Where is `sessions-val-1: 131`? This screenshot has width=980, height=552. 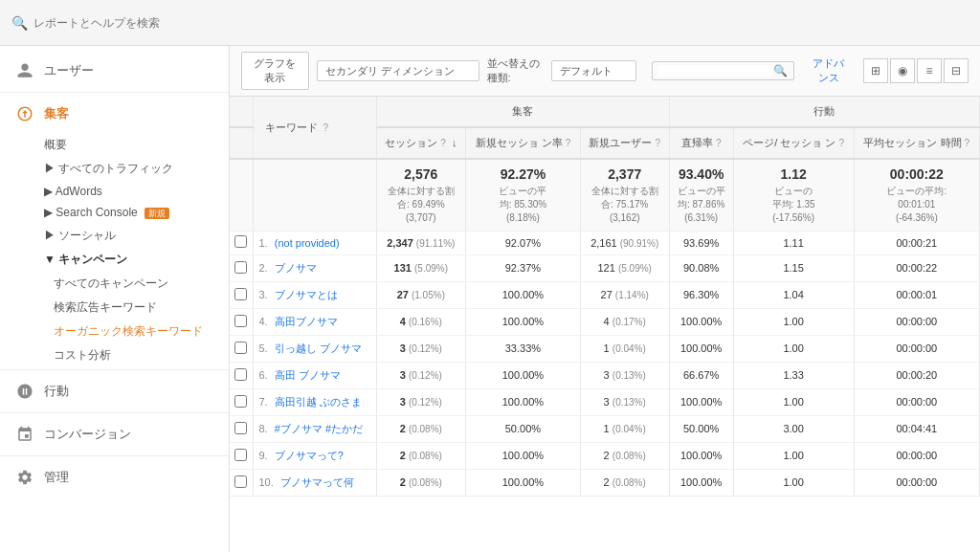
sessions-val-1: 131 is located at coordinates (403, 268).